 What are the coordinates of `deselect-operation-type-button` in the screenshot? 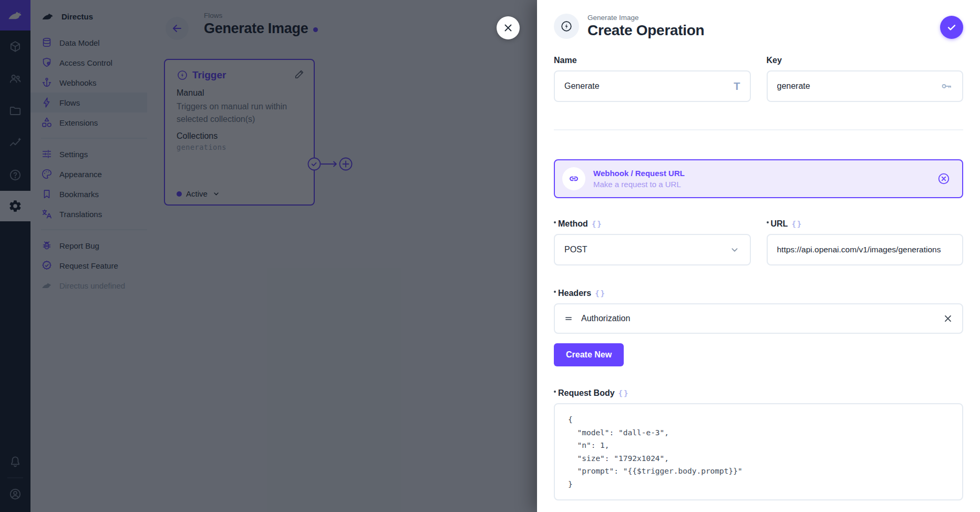 It's located at (944, 179).